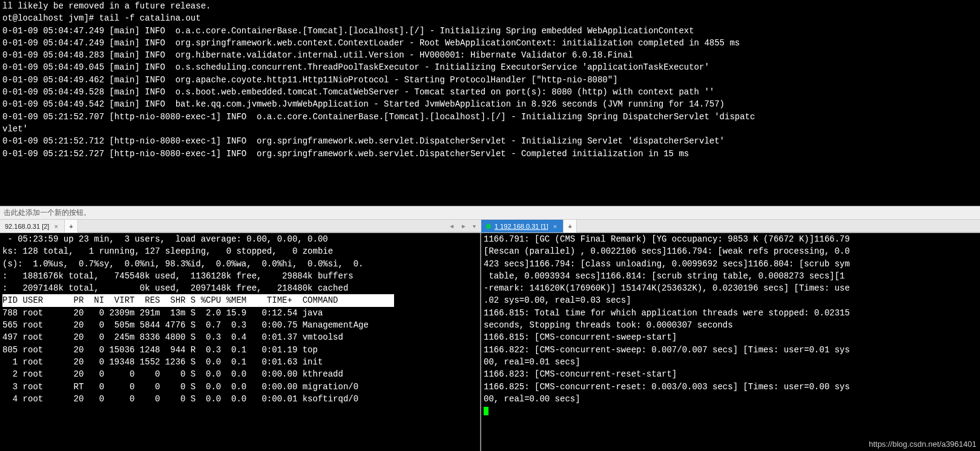 The width and height of the screenshot is (980, 451). Describe the element at coordinates (580, 374) in the screenshot. I see `gc-line: 1166.823: [CMS-concurrent-reset-start]` at that location.